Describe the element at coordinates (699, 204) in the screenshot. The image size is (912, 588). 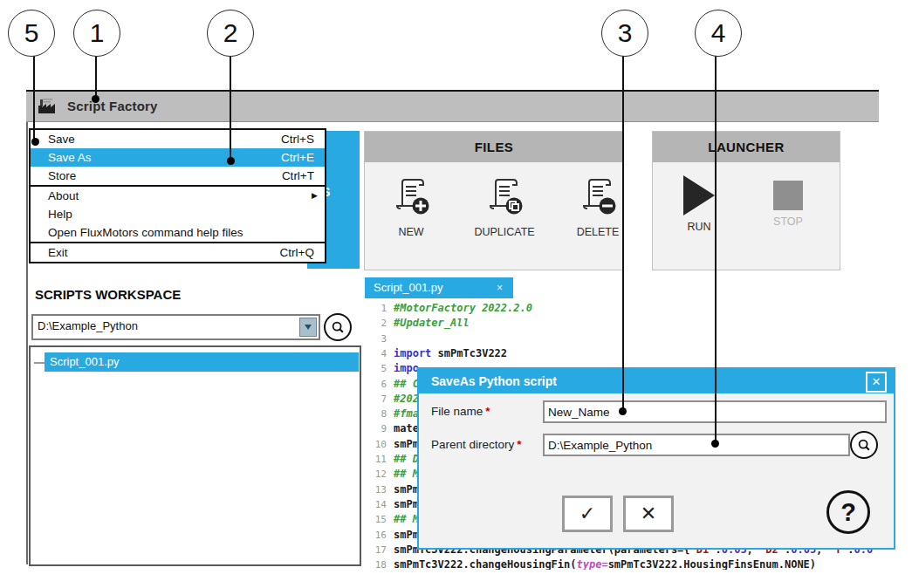
I see `run-button: RUN` at that location.